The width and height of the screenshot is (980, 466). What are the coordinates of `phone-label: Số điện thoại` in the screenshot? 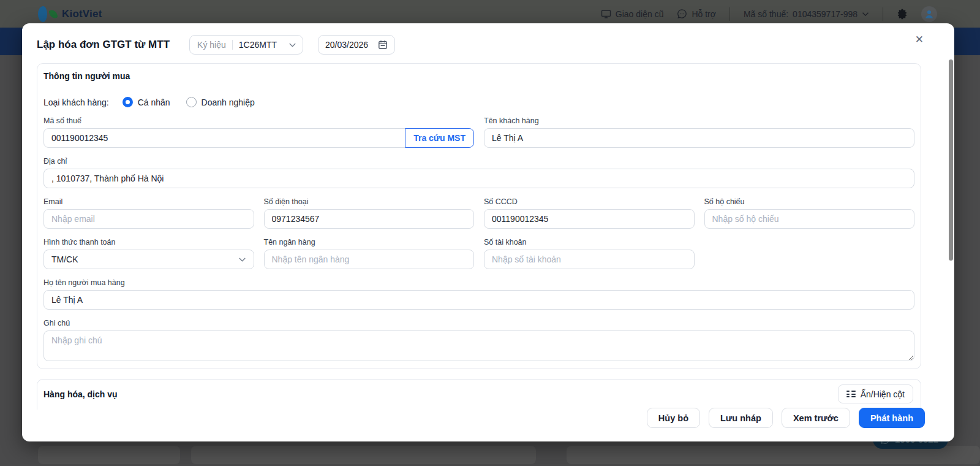 It's located at (369, 202).